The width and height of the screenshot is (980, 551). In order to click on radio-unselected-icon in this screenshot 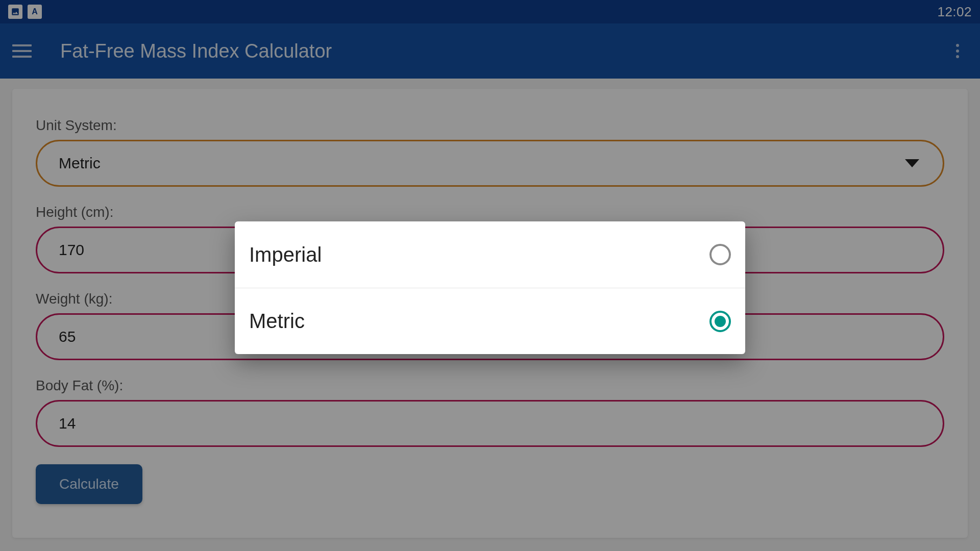, I will do `click(720, 255)`.